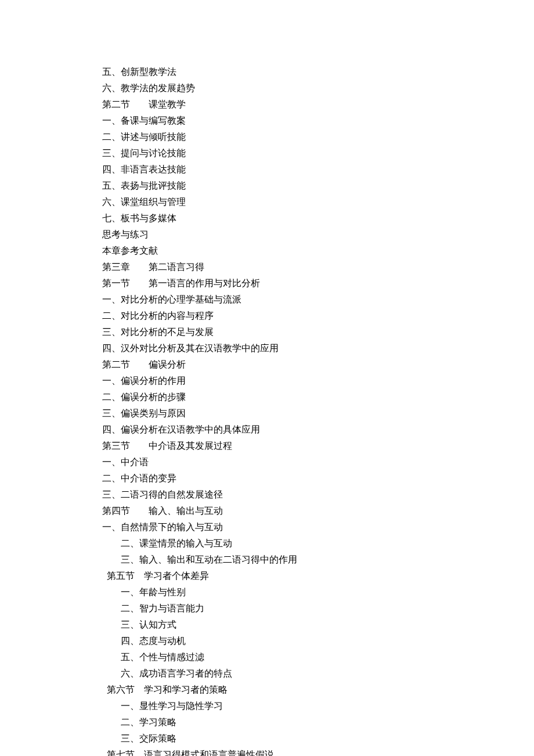  Describe the element at coordinates (289, 446) in the screenshot. I see `toc-line: 第三节 中介语及其发展过程` at that location.